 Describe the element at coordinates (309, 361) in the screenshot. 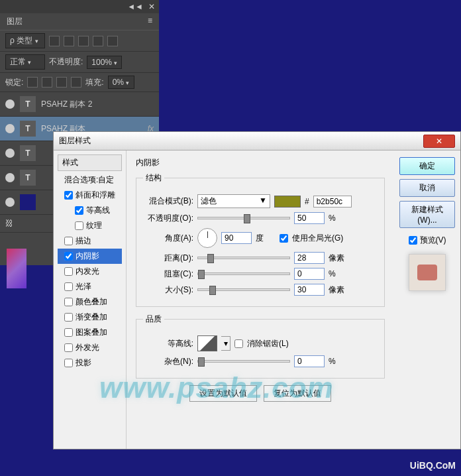

I see `noise-input` at that location.